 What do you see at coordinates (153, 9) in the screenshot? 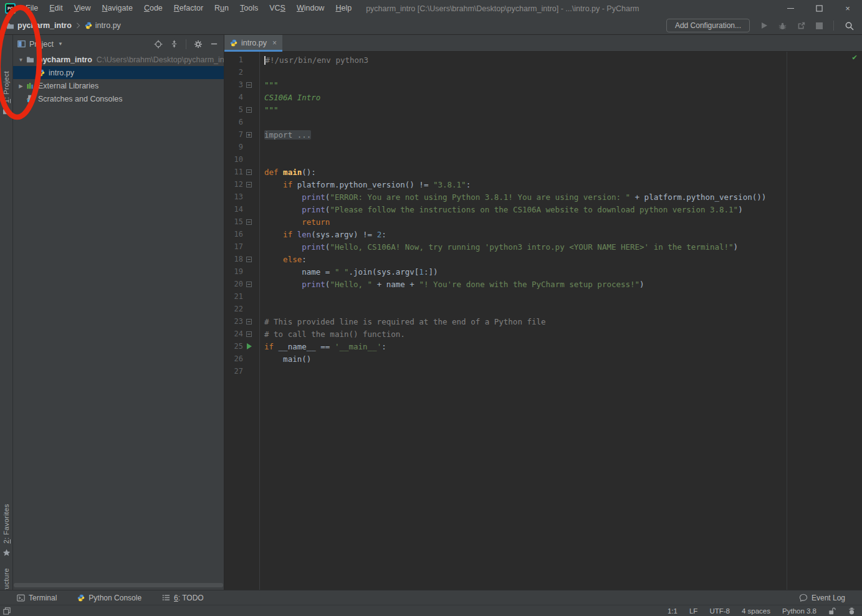
I see `menu-code: Code` at bounding box center [153, 9].